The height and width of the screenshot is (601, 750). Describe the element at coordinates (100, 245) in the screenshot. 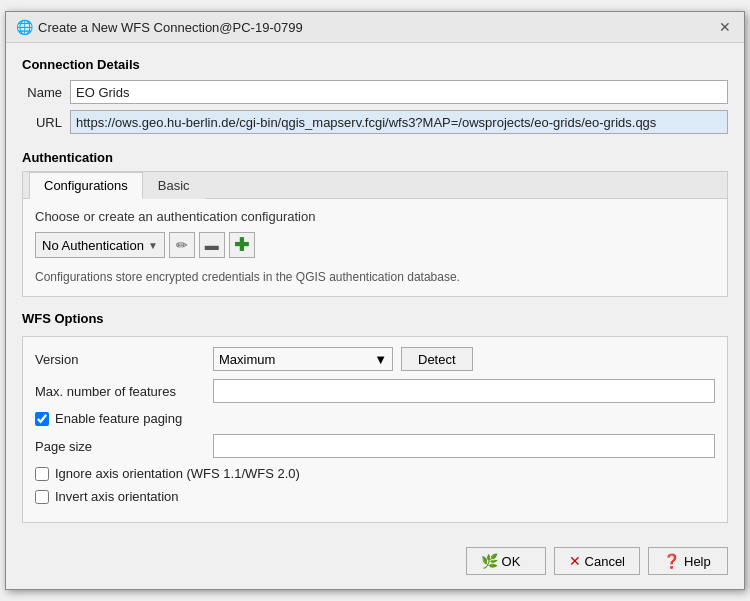

I see `auth-dropdown: No Authentication ▼` at that location.